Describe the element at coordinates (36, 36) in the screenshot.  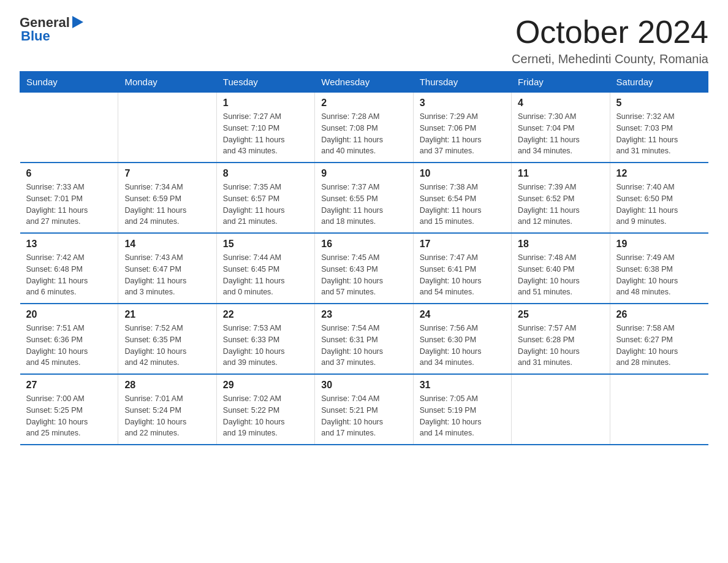
I see `logo-text-blue: Blue` at that location.